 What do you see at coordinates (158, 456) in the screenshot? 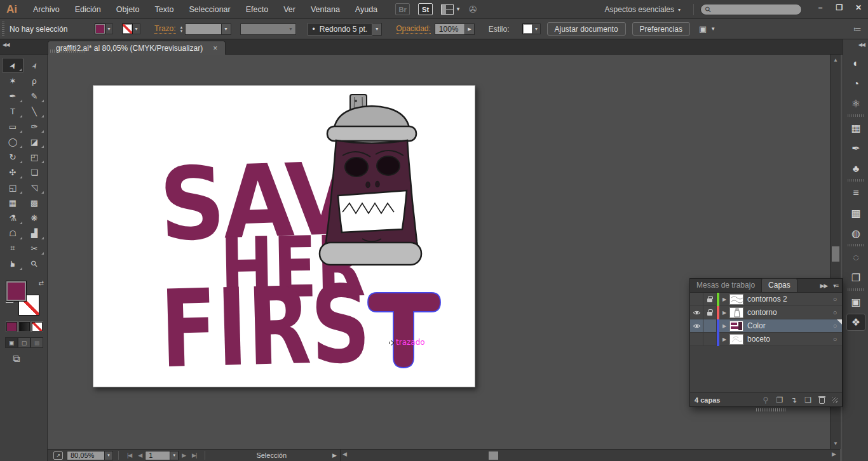
I see `artboard-number-input: 1` at bounding box center [158, 456].